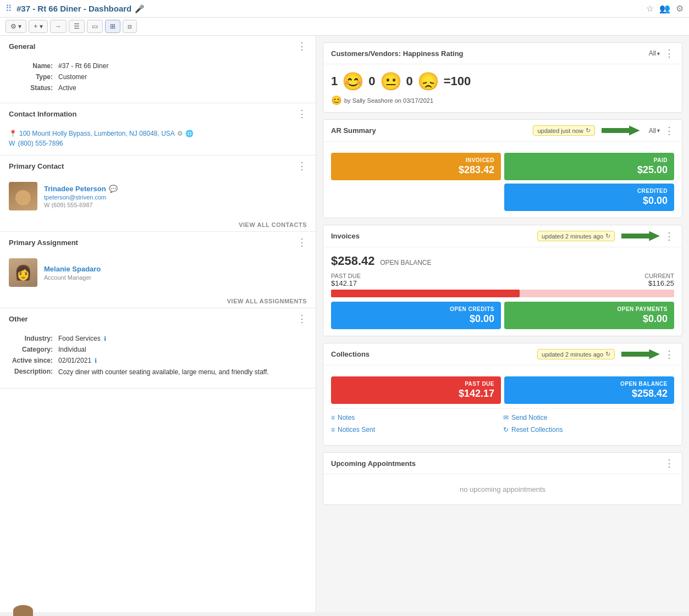 This screenshot has width=689, height=616. Describe the element at coordinates (503, 280) in the screenshot. I see `balance-details-row: PAST DUE $142.17 CURRENT $116.25` at that location.